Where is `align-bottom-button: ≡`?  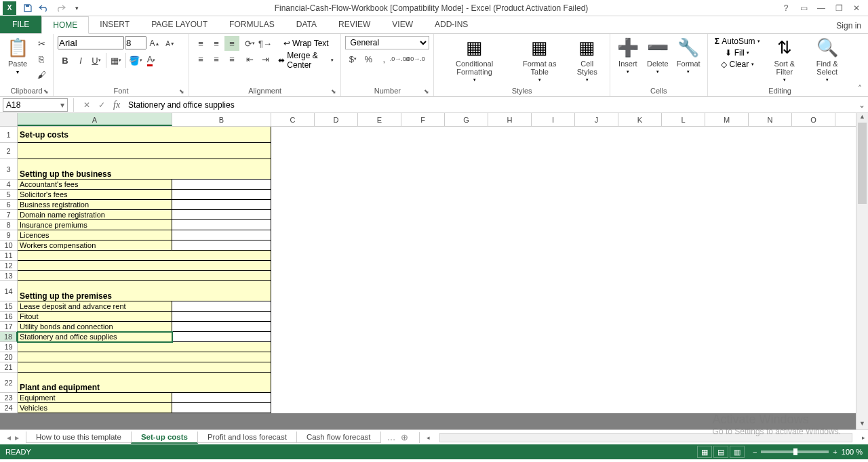
align-bottom-button: ≡ is located at coordinates (232, 43).